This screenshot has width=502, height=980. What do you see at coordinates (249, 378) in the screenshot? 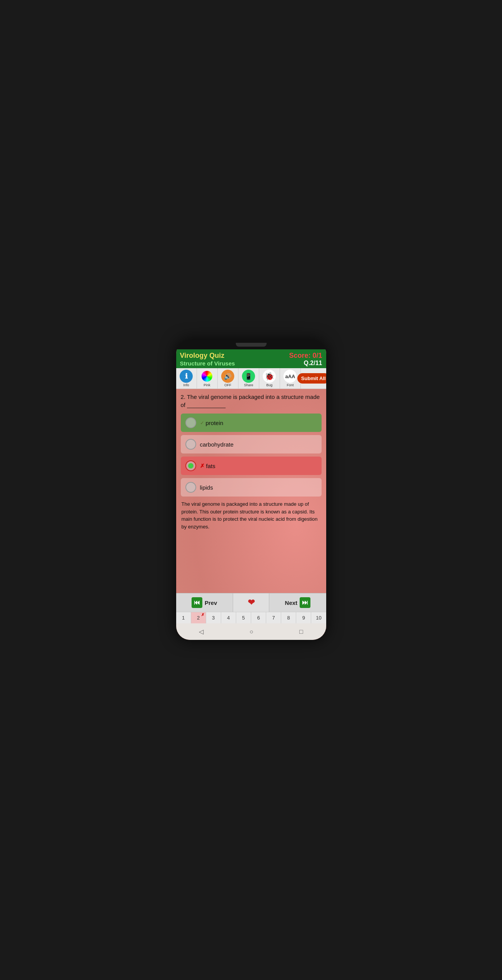
I see `toolbar-share: 📱 Share` at bounding box center [249, 378].